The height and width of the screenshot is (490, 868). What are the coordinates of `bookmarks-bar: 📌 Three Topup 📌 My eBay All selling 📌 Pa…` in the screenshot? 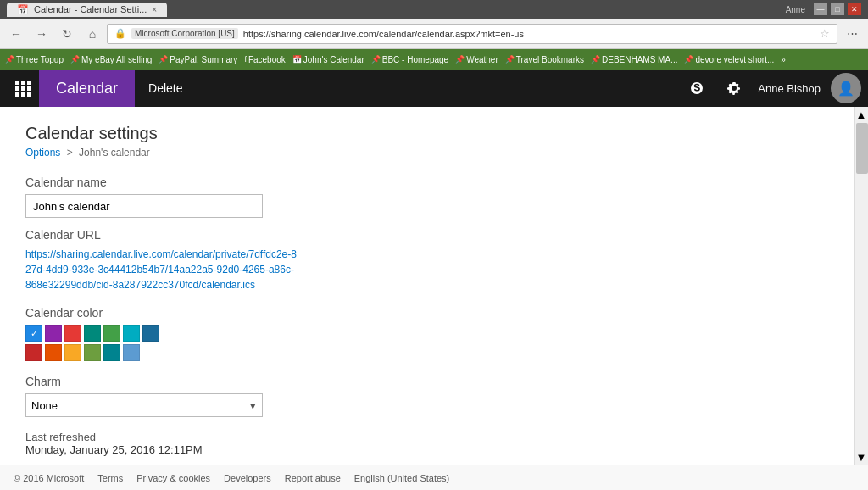 It's located at (434, 59).